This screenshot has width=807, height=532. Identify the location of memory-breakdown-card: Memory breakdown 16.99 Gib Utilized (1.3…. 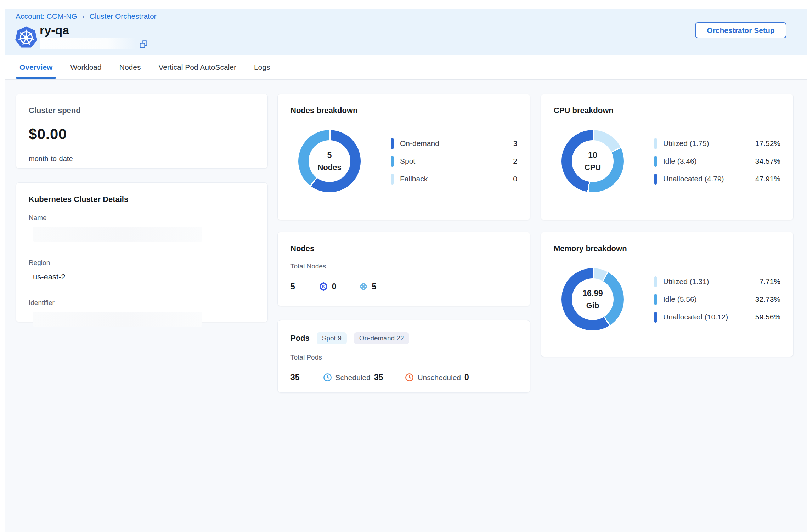
(667, 294).